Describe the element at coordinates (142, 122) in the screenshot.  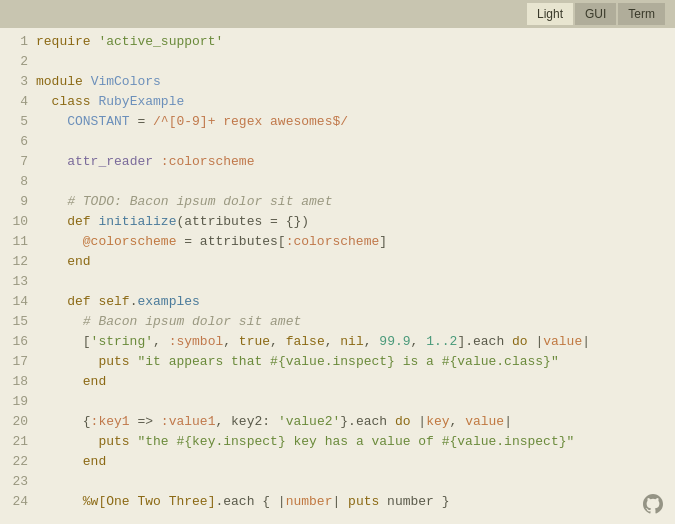
I see `token-plain: =` at that location.